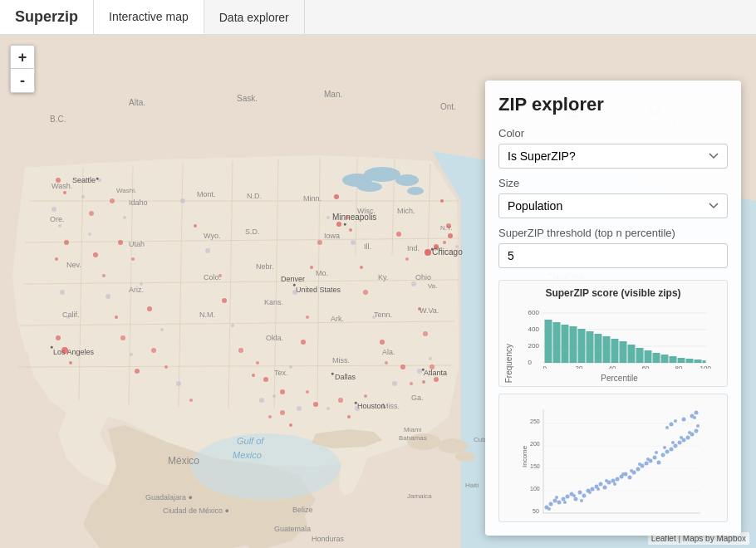 This screenshot has width=756, height=548. What do you see at coordinates (58, 120) in the screenshot?
I see `svg-text: B.C.` at bounding box center [58, 120].